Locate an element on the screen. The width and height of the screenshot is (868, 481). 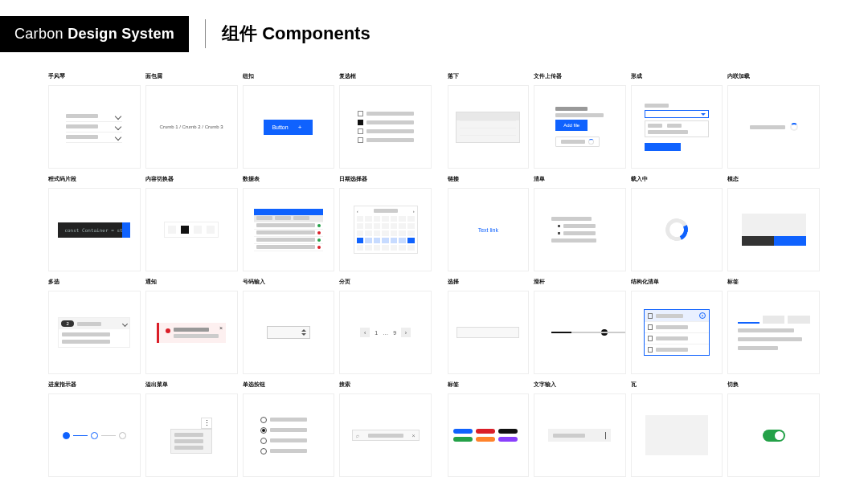
radio-button-checked is located at coordinates (264, 430).